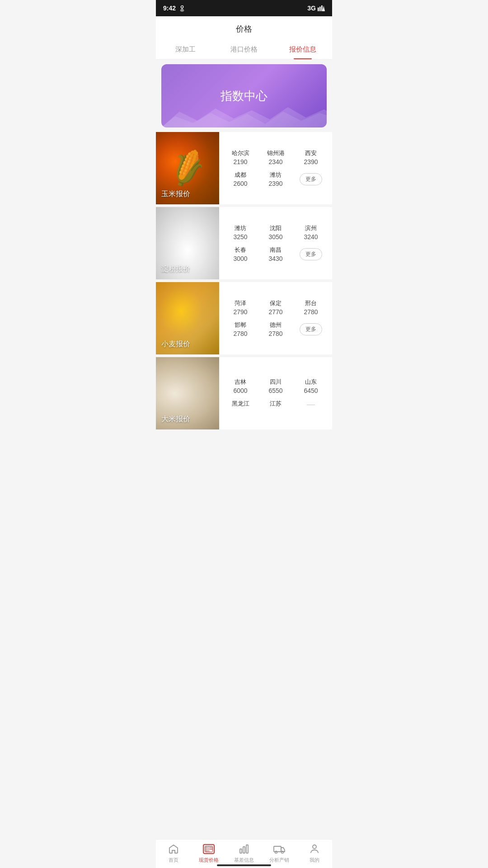 The image size is (488, 868). I want to click on price-value: 3000, so click(240, 259).